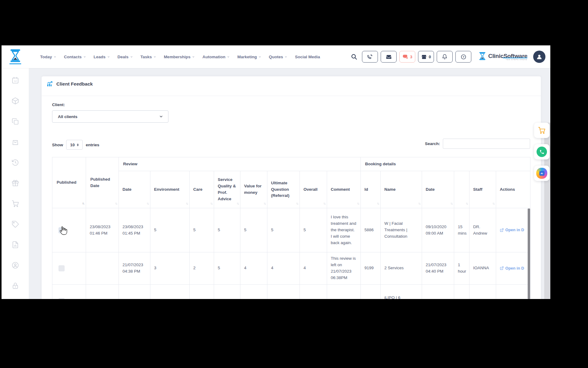  Describe the element at coordinates (70, 84) in the screenshot. I see `page-title-block: Client Feedback` at that location.